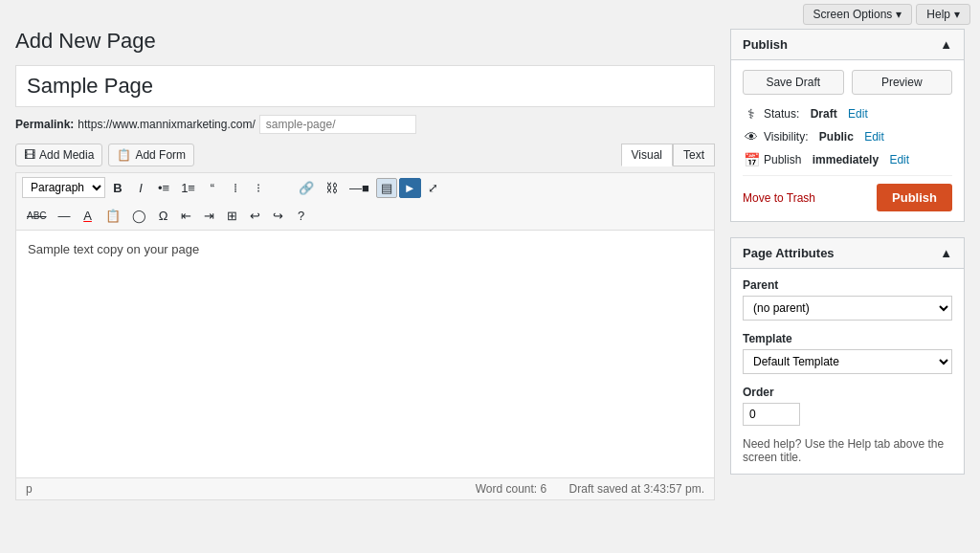 Image resolution: width=980 pixels, height=553 pixels. I want to click on redo-button: ↪, so click(278, 216).